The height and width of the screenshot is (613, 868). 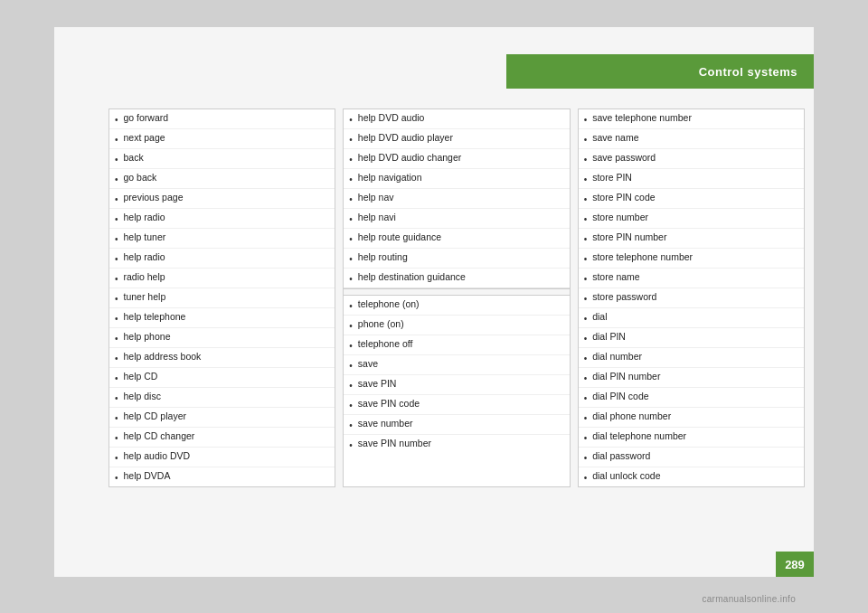 I want to click on page-title: Control systems, so click(x=749, y=72).